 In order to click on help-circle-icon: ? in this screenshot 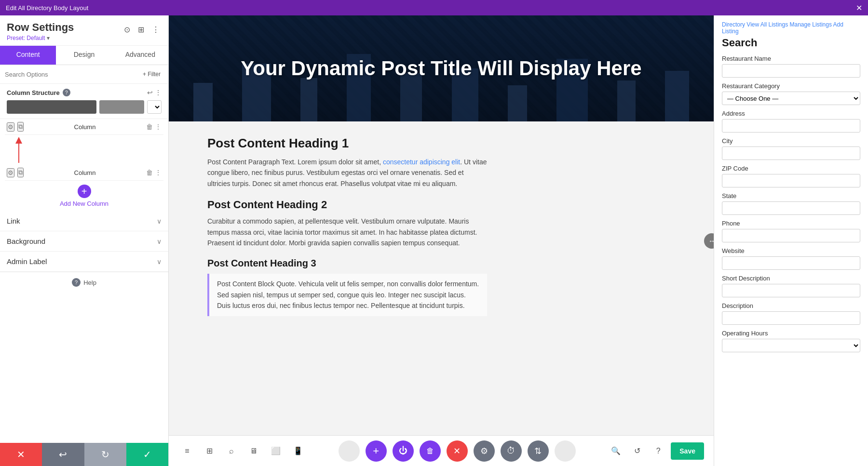, I will do `click(76, 282)`.